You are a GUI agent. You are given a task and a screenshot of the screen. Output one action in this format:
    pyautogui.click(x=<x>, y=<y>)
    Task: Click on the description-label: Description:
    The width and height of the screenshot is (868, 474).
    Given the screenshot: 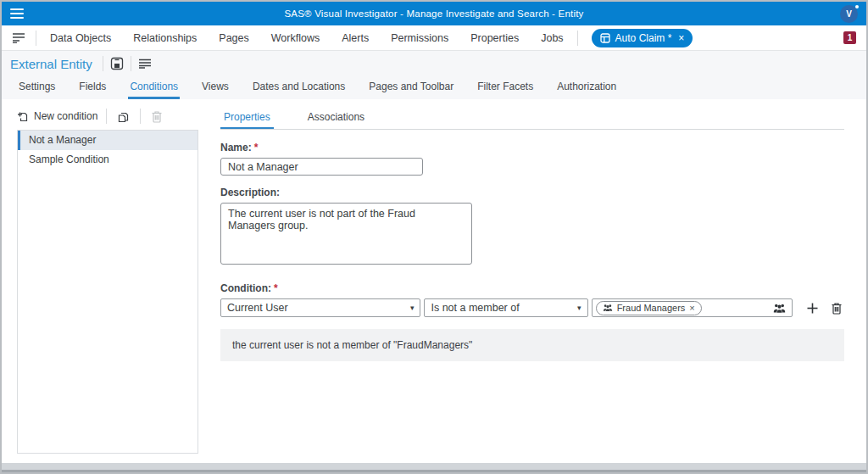 What is the action you would take?
    pyautogui.click(x=532, y=192)
    